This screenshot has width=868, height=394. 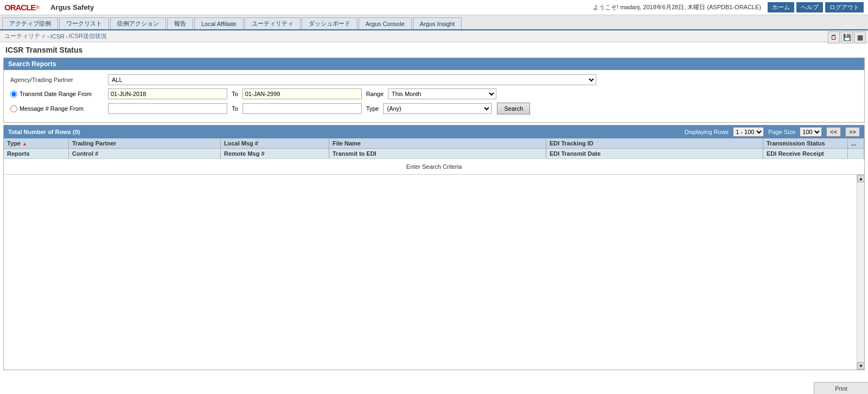 I want to click on print-button: Print, so click(x=841, y=389).